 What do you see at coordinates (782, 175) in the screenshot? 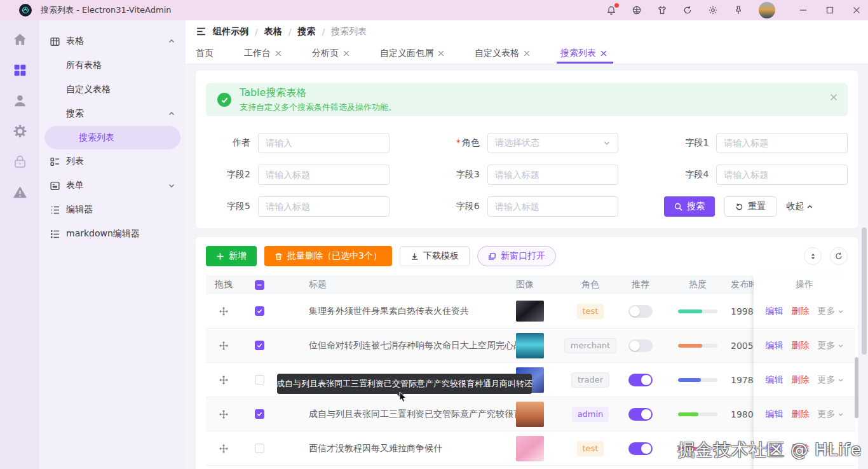
I see `field4-input` at bounding box center [782, 175].